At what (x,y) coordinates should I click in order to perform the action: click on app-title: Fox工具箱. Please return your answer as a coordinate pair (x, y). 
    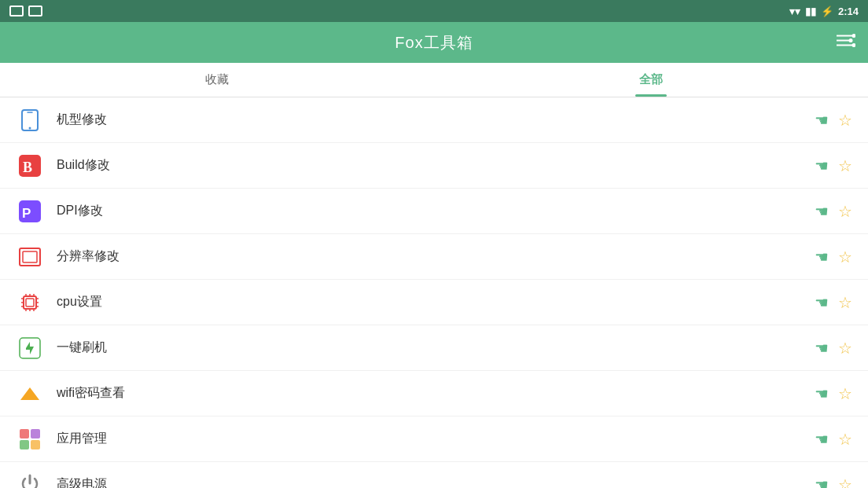
    Looking at the image, I should click on (434, 42).